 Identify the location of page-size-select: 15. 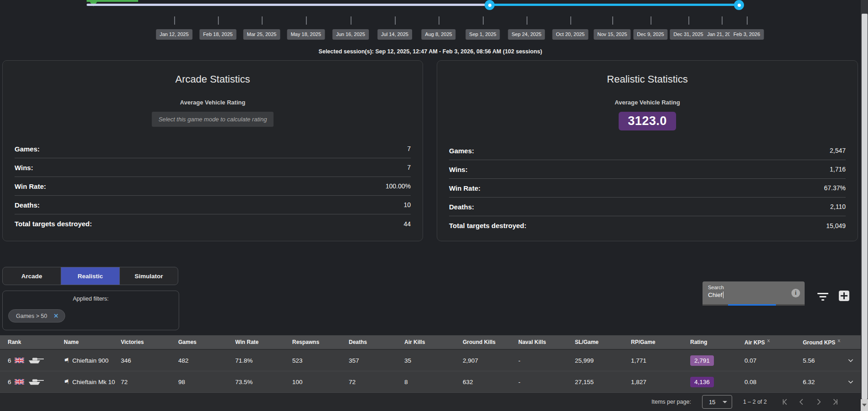
(717, 402).